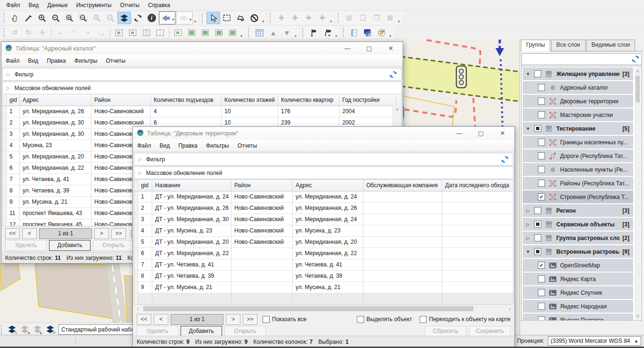 The image size is (644, 348). Describe the element at coordinates (636, 59) in the screenshot. I see `refresh-layers-icon` at that location.